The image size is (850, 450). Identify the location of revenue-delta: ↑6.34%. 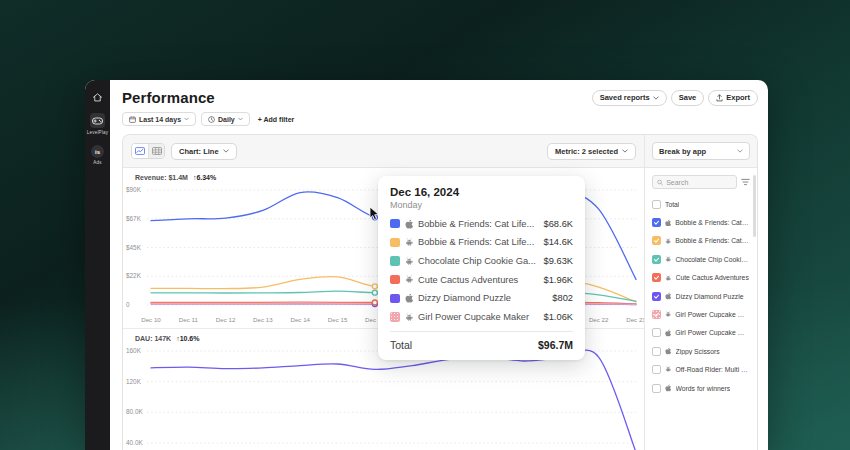
(204, 178).